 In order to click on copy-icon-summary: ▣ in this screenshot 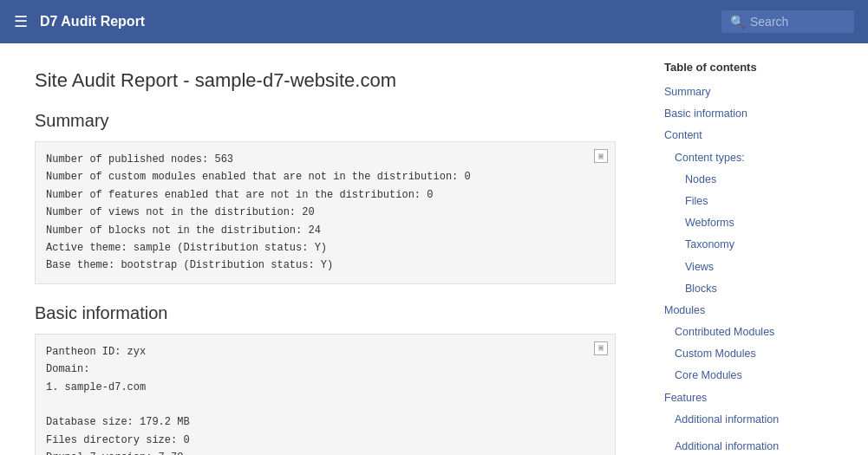, I will do `click(601, 156)`.